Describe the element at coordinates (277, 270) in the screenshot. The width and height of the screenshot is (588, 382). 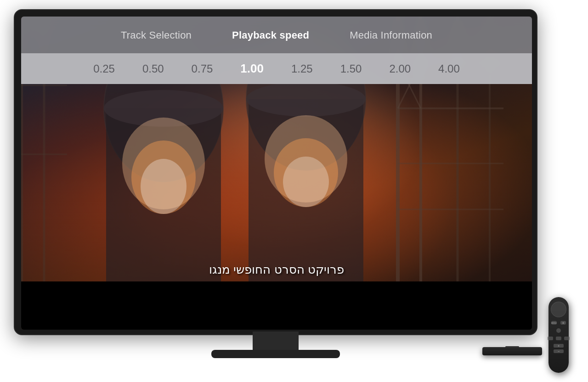
I see `subtitle-text: פרויקט הסרט החופשי מנגו` at that location.